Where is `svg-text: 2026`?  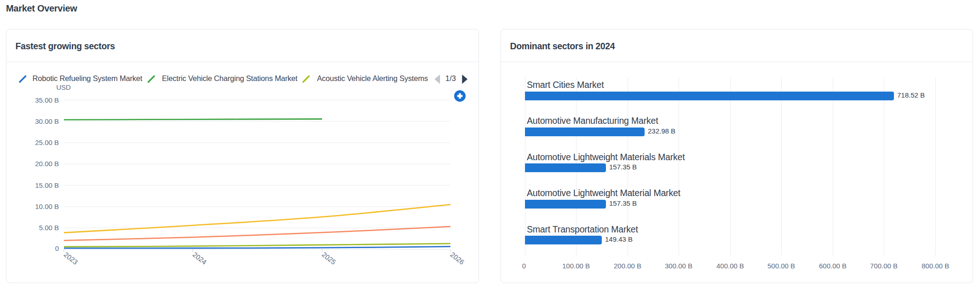
svg-text: 2026 is located at coordinates (457, 258).